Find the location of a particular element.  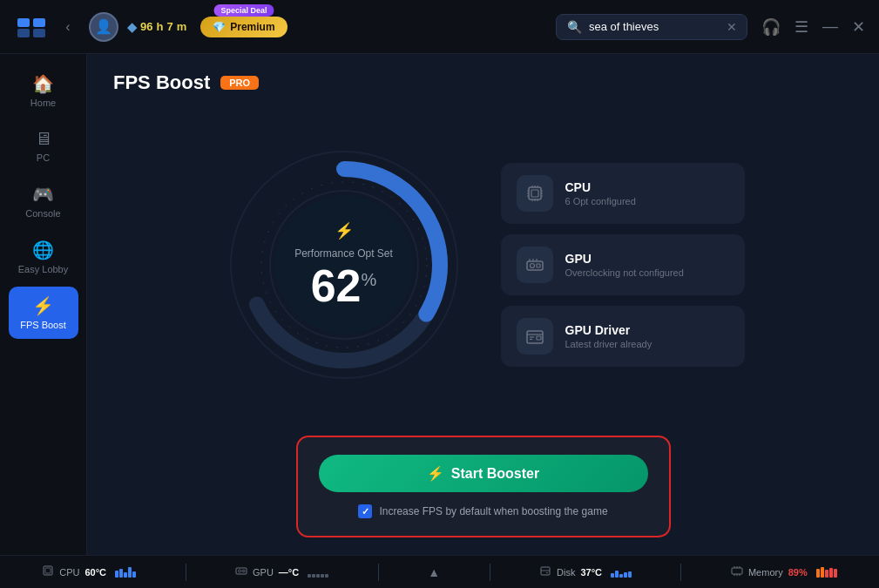

gpu-driver-card-text: GPU Driver Latest driver already is located at coordinates (647, 336).